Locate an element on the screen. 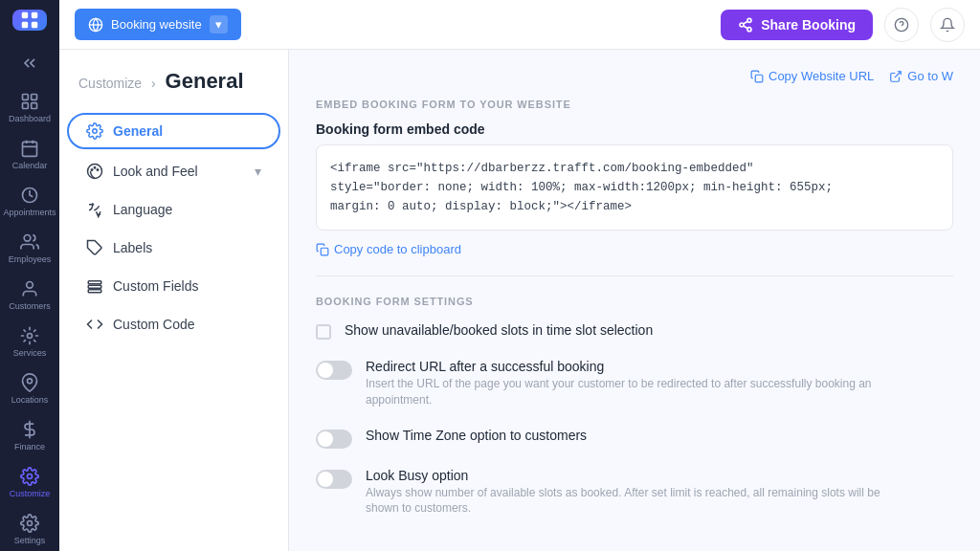 This screenshot has height=551, width=980. sidebar-item-finance: Finance is located at coordinates (30, 436).